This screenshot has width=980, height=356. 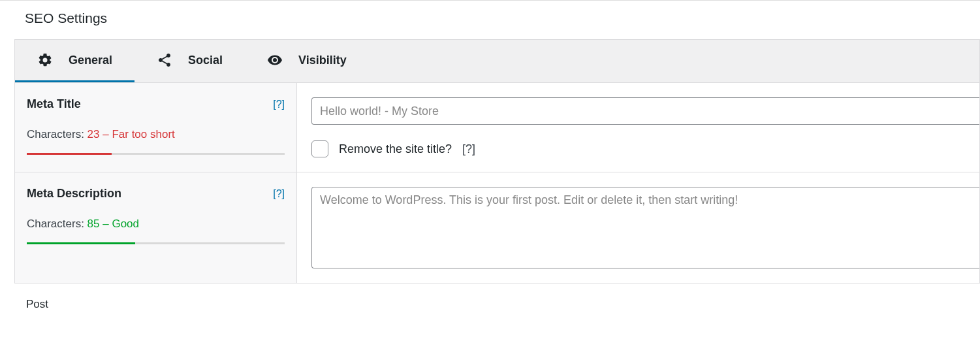 What do you see at coordinates (165, 60) in the screenshot?
I see `share-icon` at bounding box center [165, 60].